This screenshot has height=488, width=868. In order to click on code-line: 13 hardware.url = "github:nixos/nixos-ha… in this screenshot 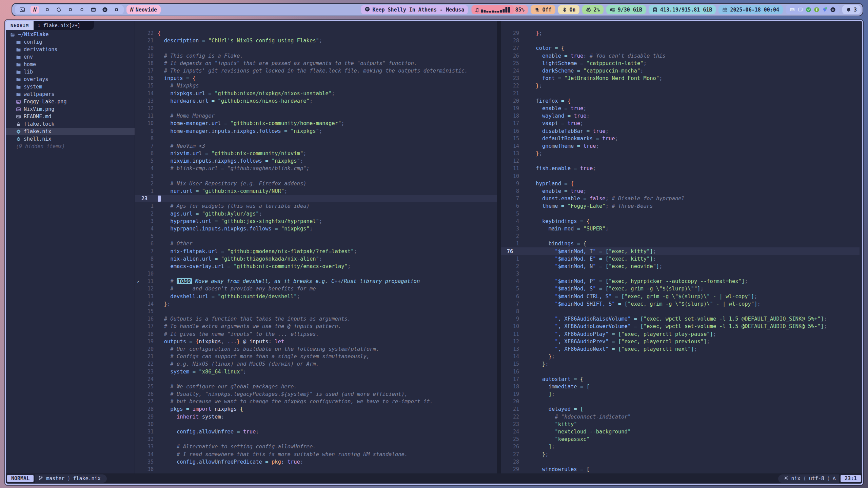, I will do `click(316, 101)`.